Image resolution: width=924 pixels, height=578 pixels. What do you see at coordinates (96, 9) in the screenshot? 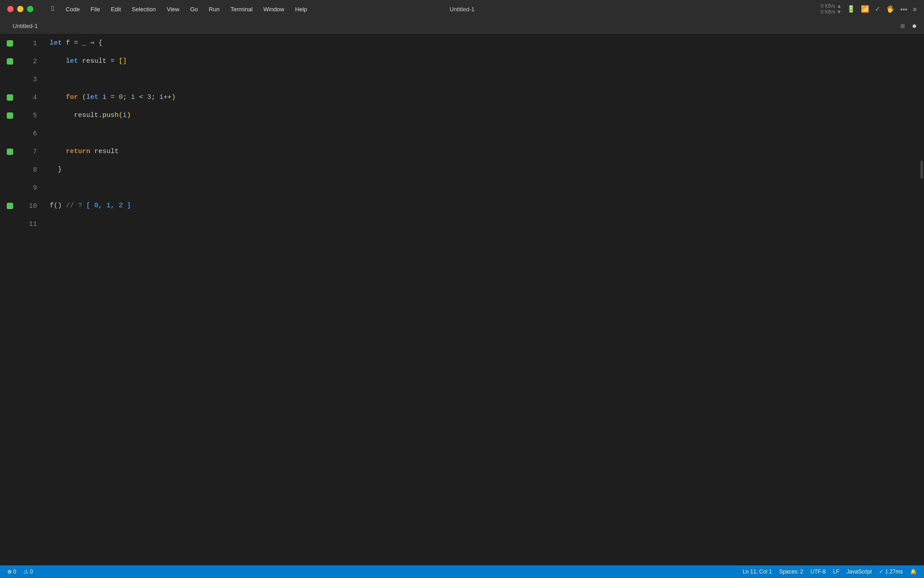
I see `menu-file: File` at bounding box center [96, 9].